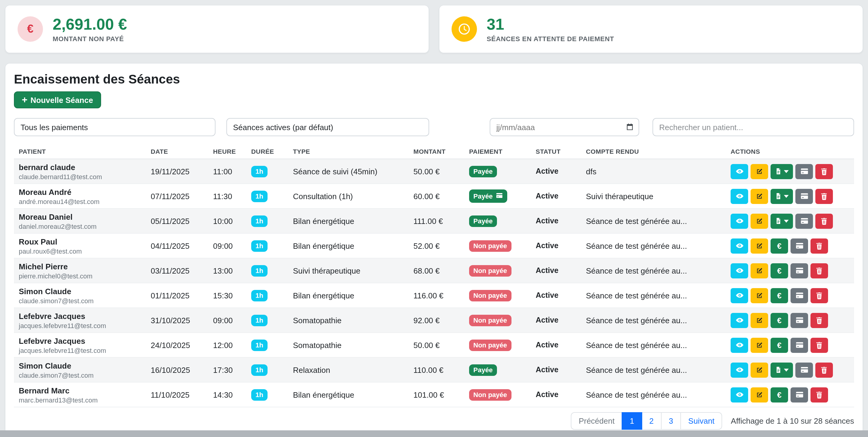 The width and height of the screenshot is (868, 437). What do you see at coordinates (790, 221) in the screenshot?
I see `row-actions` at bounding box center [790, 221].